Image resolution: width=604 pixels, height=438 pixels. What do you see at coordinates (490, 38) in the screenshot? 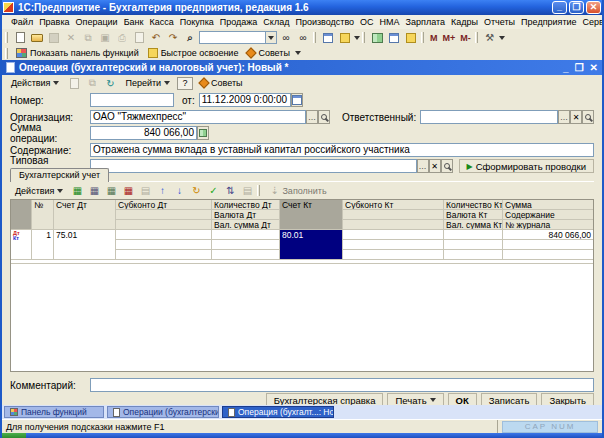
I see `tools-icon: ⚒` at bounding box center [490, 38].